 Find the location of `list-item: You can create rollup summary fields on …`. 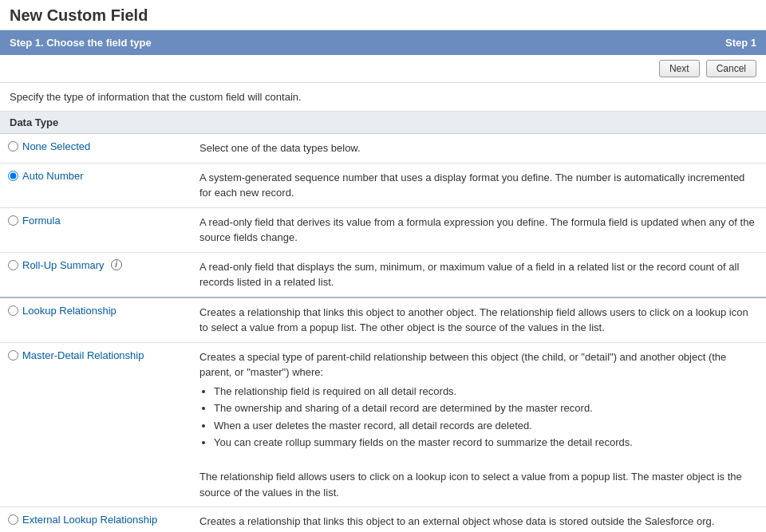

list-item: You can create rollup summary fields on … is located at coordinates (486, 443).